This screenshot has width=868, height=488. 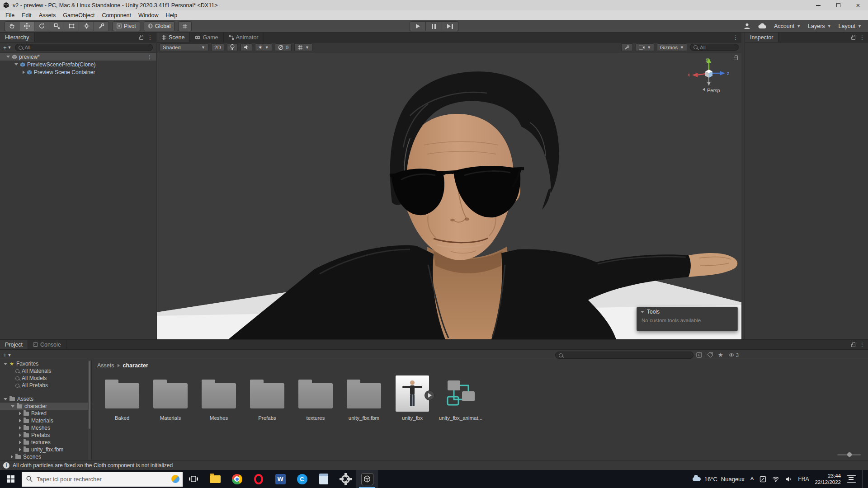 I want to click on expand-subassets-button, so click(x=429, y=395).